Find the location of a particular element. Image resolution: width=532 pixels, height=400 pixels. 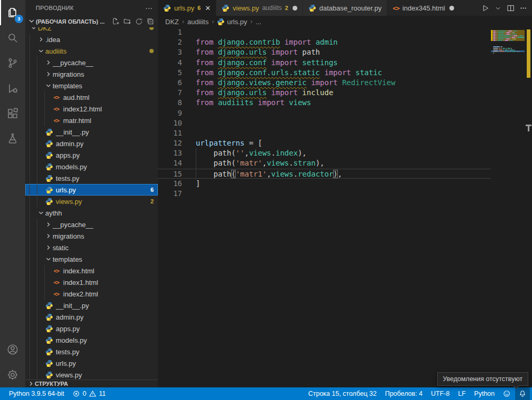

code-line-11: 11 is located at coordinates (324, 134).